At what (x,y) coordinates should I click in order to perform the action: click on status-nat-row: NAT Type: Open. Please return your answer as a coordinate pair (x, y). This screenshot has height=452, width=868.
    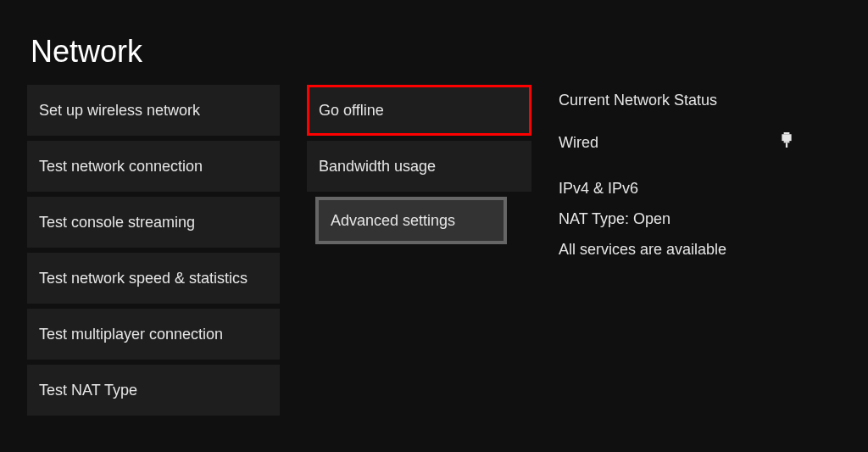
    Looking at the image, I should click on (677, 219).